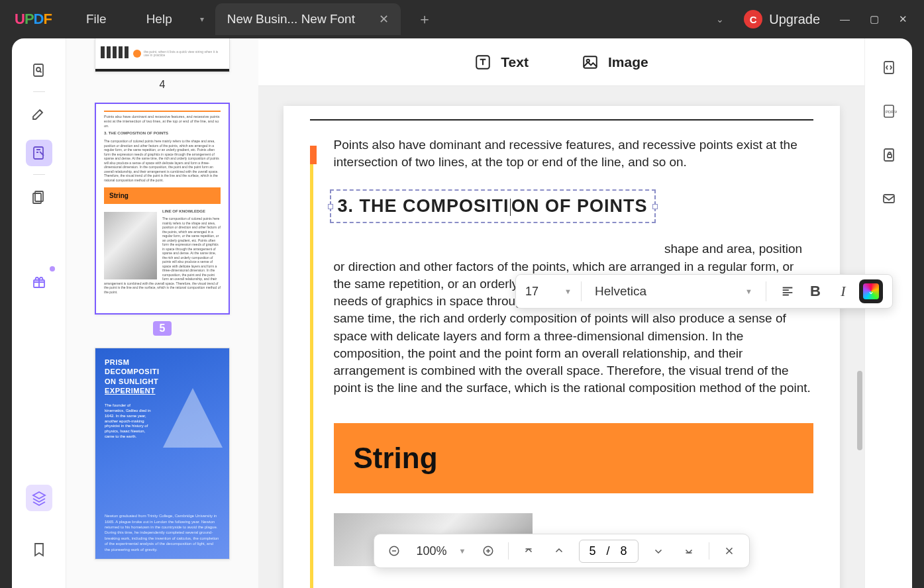 Image resolution: width=924 pixels, height=588 pixels. What do you see at coordinates (393, 551) in the screenshot?
I see `zoom-out-button` at bounding box center [393, 551].